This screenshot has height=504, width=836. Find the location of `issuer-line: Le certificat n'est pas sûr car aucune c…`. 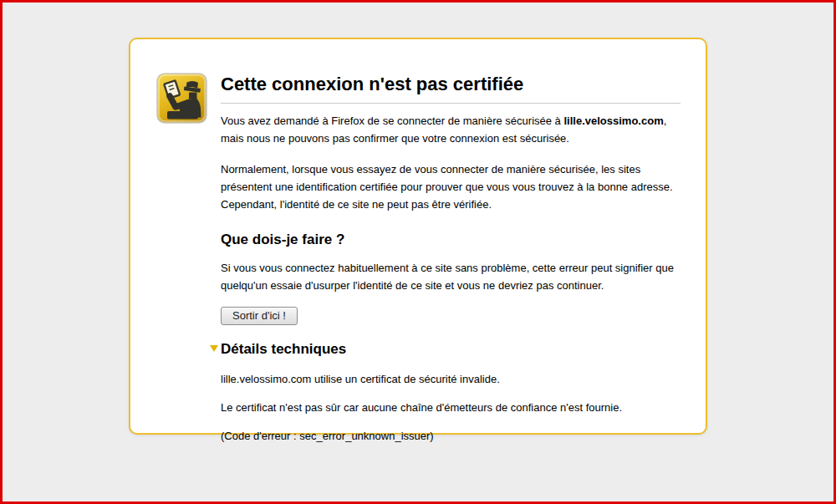

issuer-line: Le certificat n'est pas sûr car aucune c… is located at coordinates (451, 408).